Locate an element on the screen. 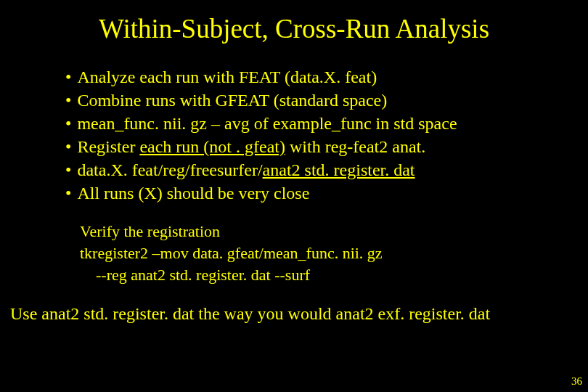 This screenshot has width=588, height=392. bullet-item: • Register each run (not . gfeat) with r… is located at coordinates (312, 147).